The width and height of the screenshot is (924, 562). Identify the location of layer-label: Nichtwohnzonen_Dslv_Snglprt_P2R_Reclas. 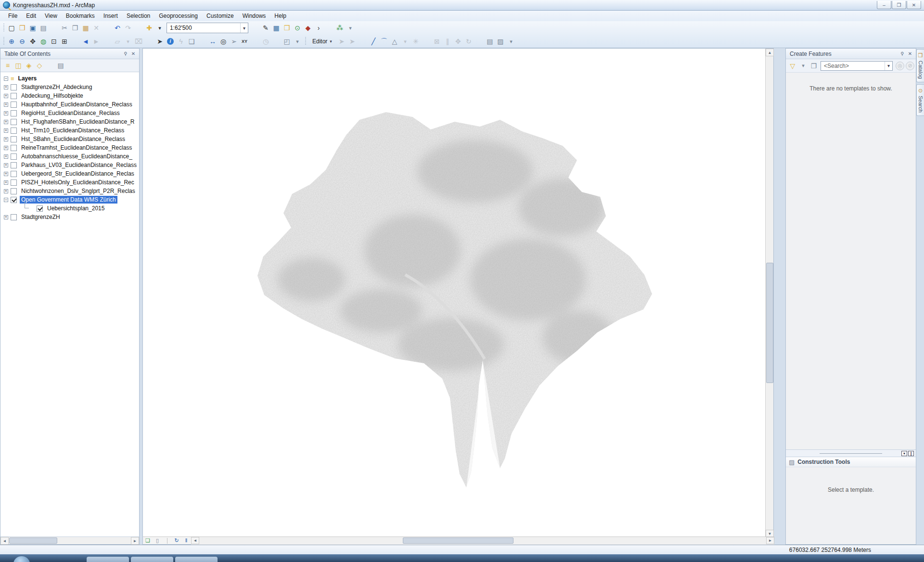
(78, 191).